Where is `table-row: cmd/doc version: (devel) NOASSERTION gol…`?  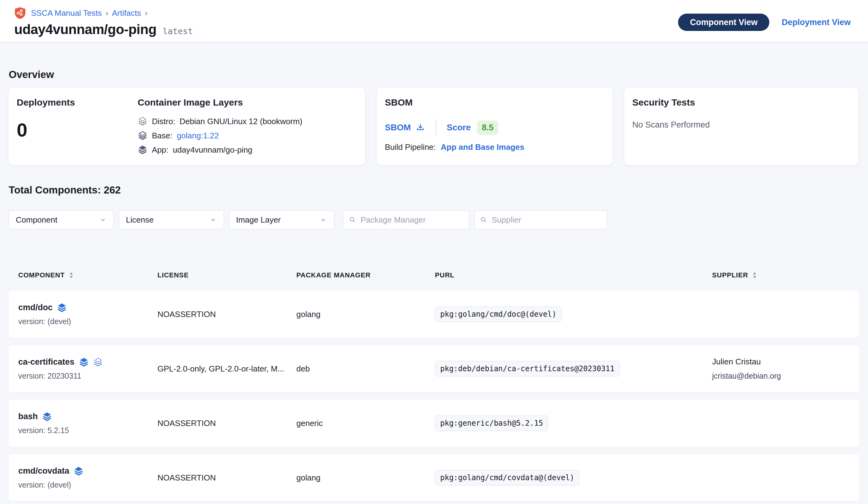 table-row: cmd/doc version: (devel) NOASSERTION gol… is located at coordinates (434, 314).